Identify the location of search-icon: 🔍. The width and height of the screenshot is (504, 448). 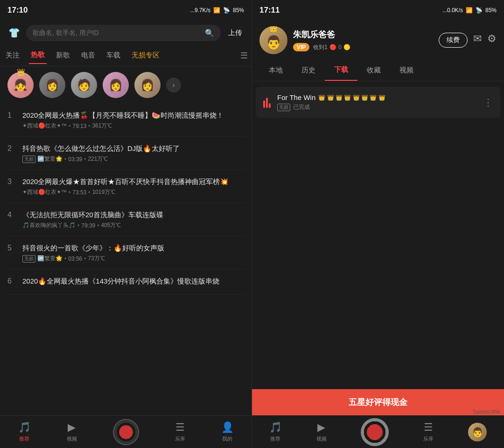
(210, 33).